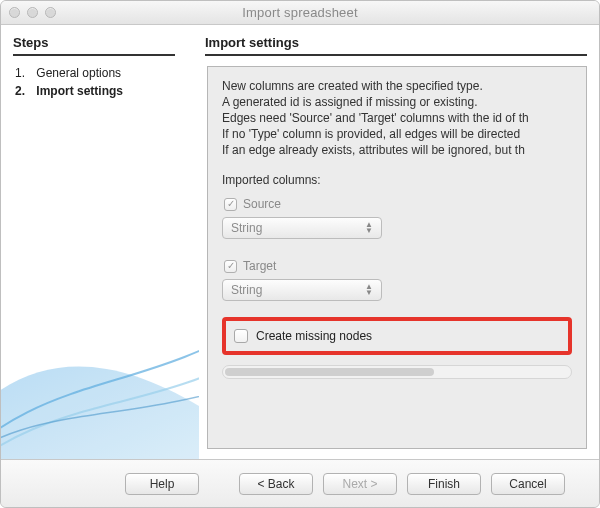 This screenshot has height=508, width=600. What do you see at coordinates (24, 73) in the screenshot?
I see `step-number: 1.` at bounding box center [24, 73].